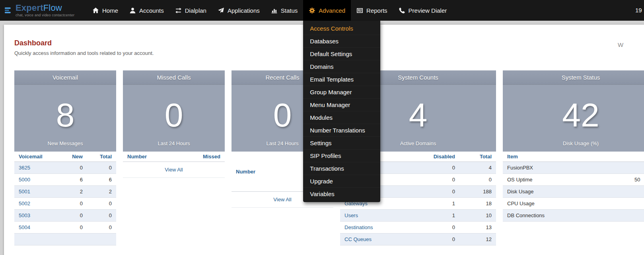  Describe the element at coordinates (174, 118) in the screenshot. I see `missed-calls-metric-panel: 0 Last 24 Hours` at that location.